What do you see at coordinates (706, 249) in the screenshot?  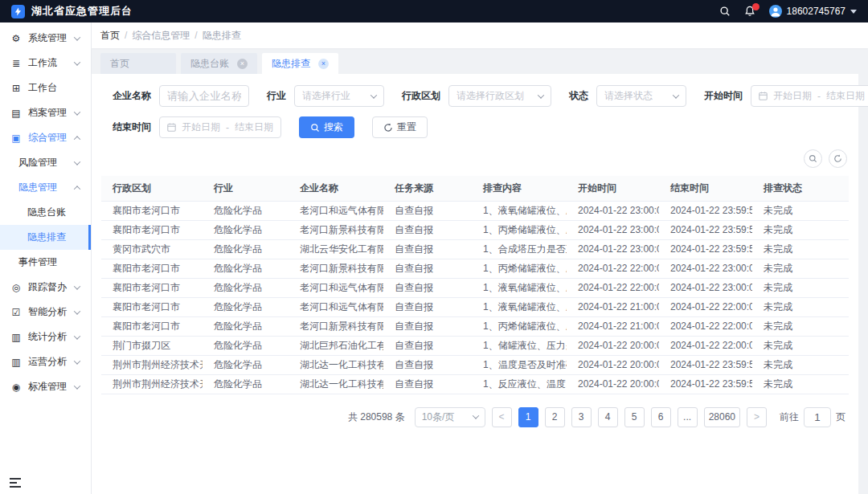 I see `table-cell: 2024-01-22 23:59:59` at bounding box center [706, 249].